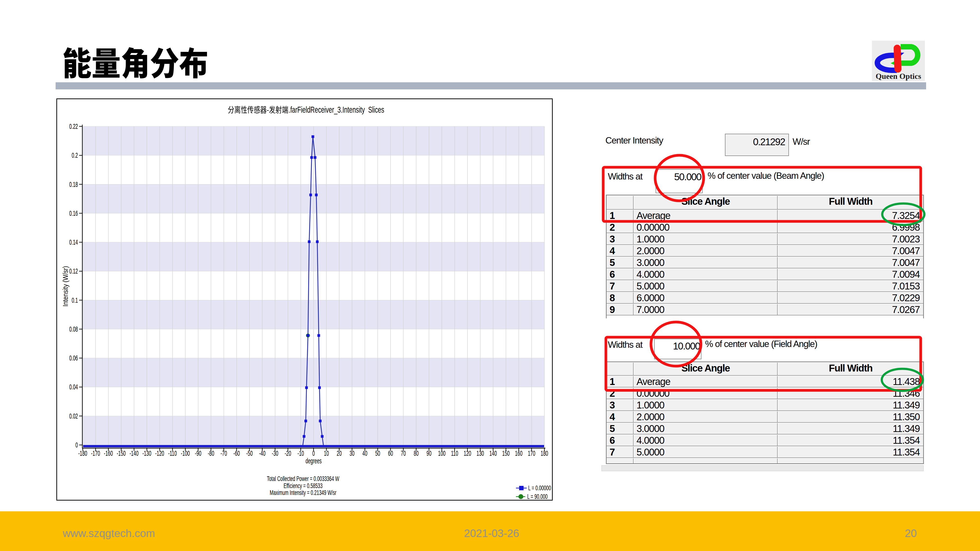 This screenshot has height=551, width=980. I want to click on svg-text: -20, so click(288, 453).